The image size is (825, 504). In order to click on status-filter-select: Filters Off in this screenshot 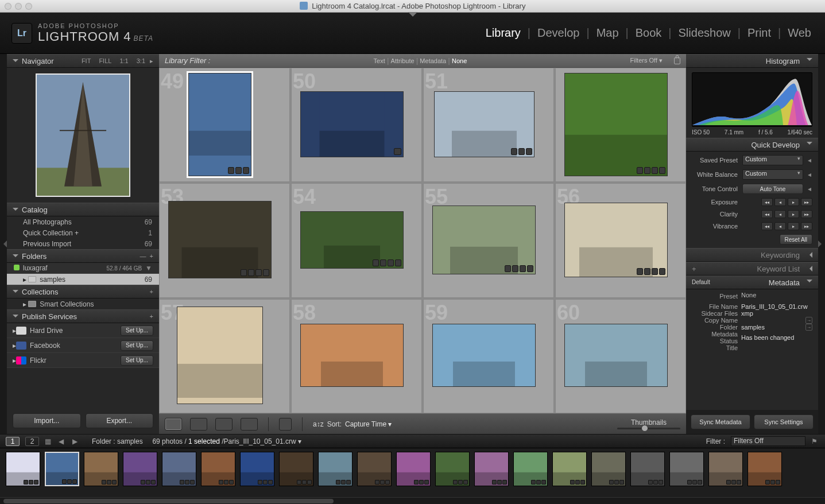, I will do `click(768, 441)`.